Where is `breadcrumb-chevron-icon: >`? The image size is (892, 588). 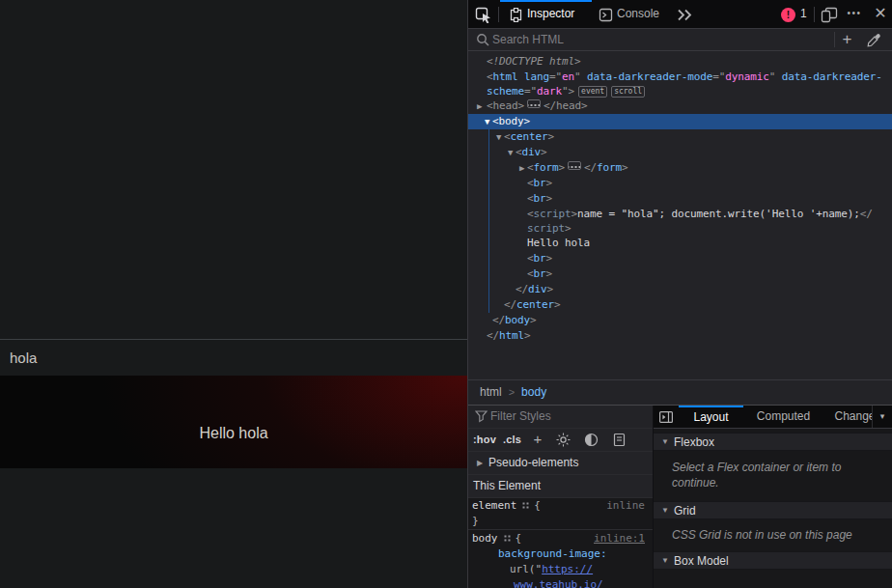
breadcrumb-chevron-icon: > is located at coordinates (512, 392).